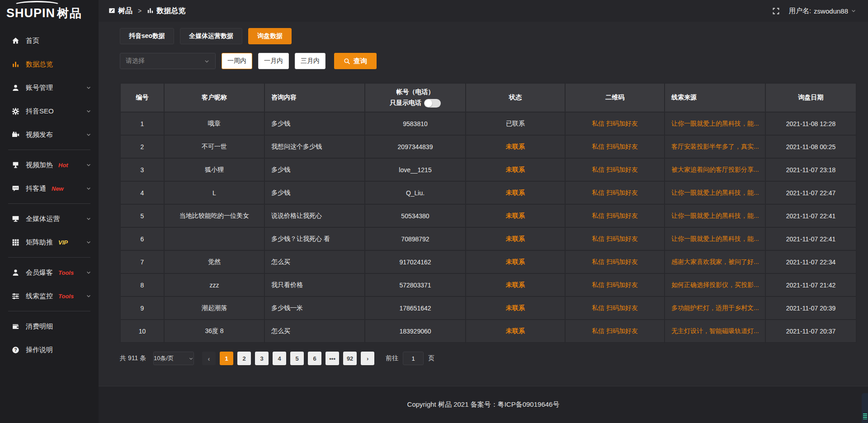 This screenshot has height=423, width=868. I want to click on breadcrumb: 树品 > 数据总览, so click(147, 11).